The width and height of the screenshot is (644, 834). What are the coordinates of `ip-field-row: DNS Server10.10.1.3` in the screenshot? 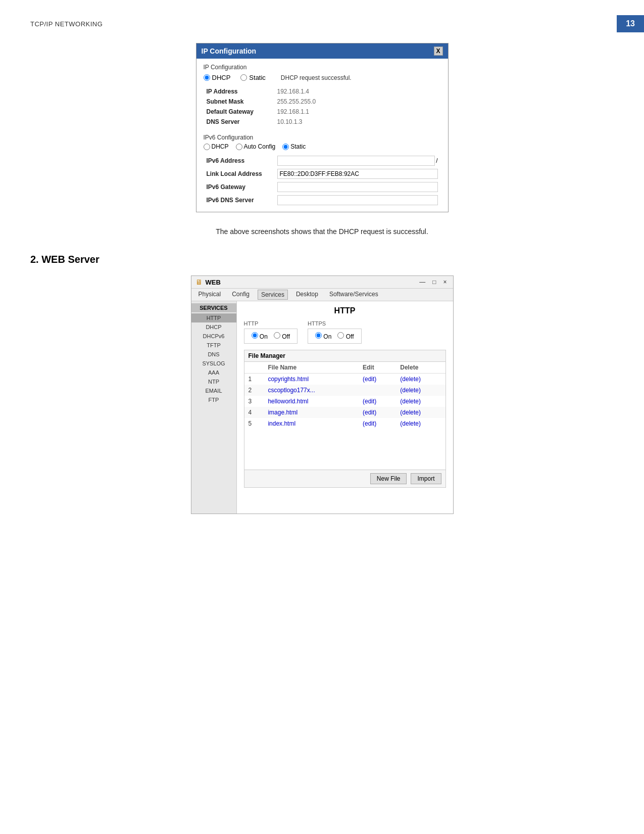 It's located at (322, 122).